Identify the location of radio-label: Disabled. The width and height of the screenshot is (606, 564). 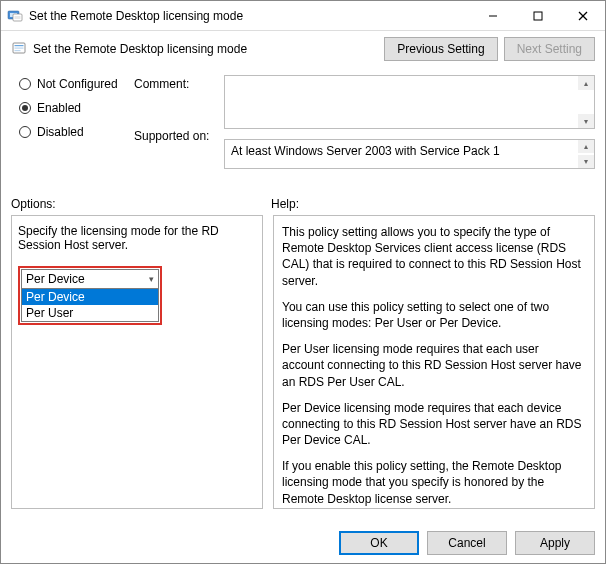
(60, 132).